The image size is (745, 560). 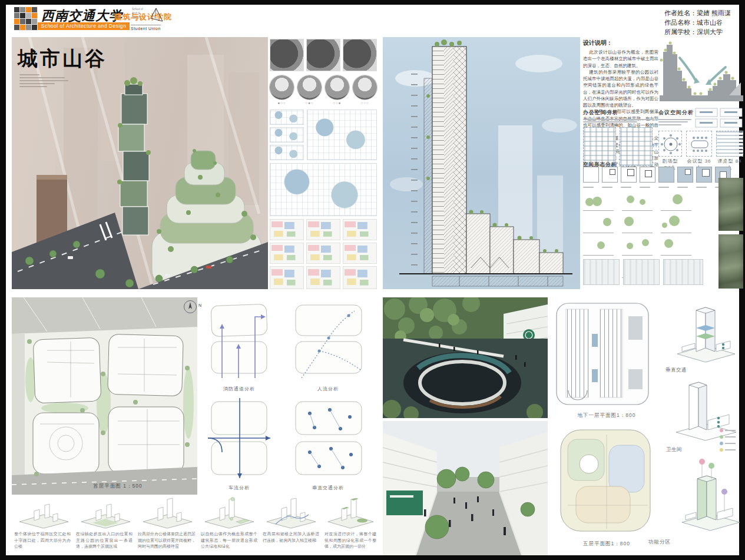 I want to click on design-notes-p1: 此次设计以山谷作为概念，意图营造出一个在高楼林立的城市中破土而出的深谷，生态、自…, so click(x=621, y=59).